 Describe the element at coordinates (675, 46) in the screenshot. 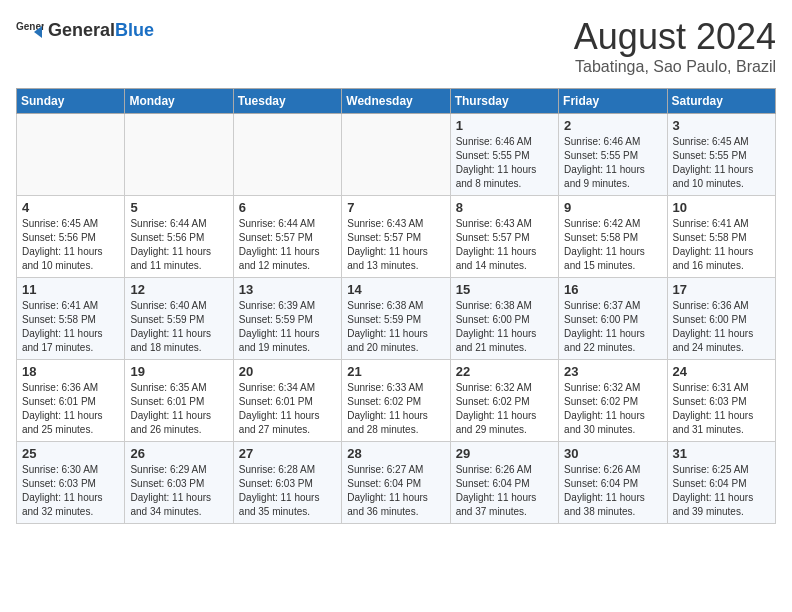

I see `title-area: August 2024 Tabatinga, Sao Paulo, Brazil` at that location.